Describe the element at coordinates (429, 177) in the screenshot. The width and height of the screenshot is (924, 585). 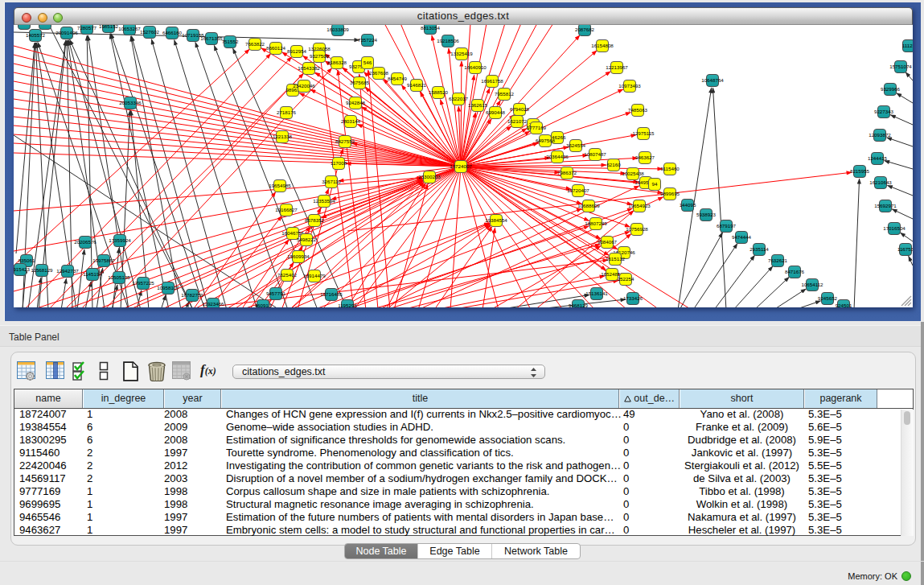
I see `svg-text: 23300203` at that location.